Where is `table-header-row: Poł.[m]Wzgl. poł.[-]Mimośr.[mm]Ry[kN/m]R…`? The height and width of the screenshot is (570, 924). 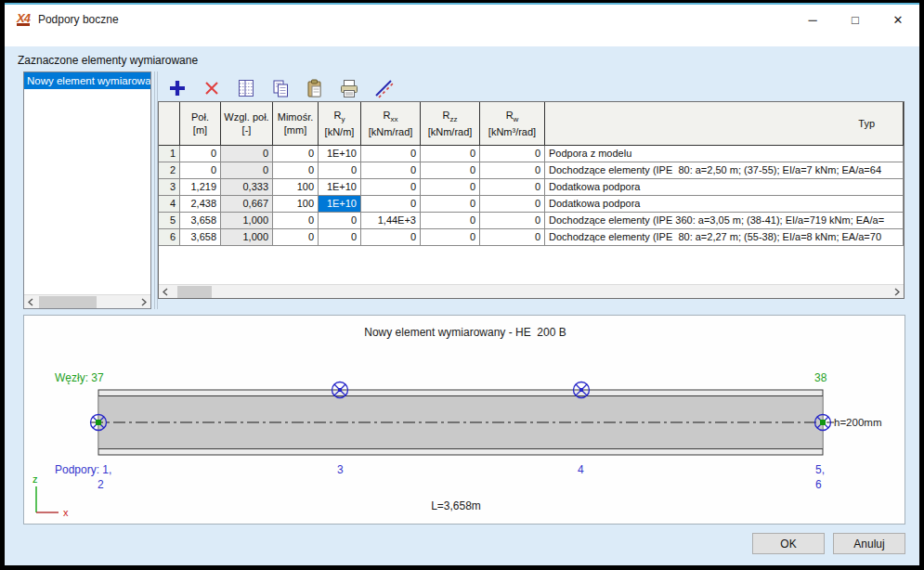 table-header-row: Poł.[m]Wzgl. poł.[-]Mimośr.[mm]Ry[kN/m]R… is located at coordinates (531, 124).